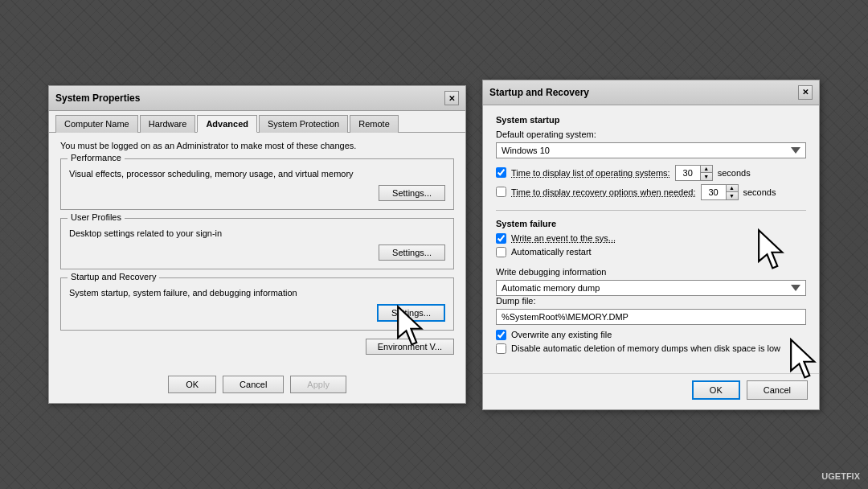 This screenshot has width=868, height=489. What do you see at coordinates (257, 174) in the screenshot?
I see `performance-desc: Visual effects, processor scheduling, me…` at bounding box center [257, 174].